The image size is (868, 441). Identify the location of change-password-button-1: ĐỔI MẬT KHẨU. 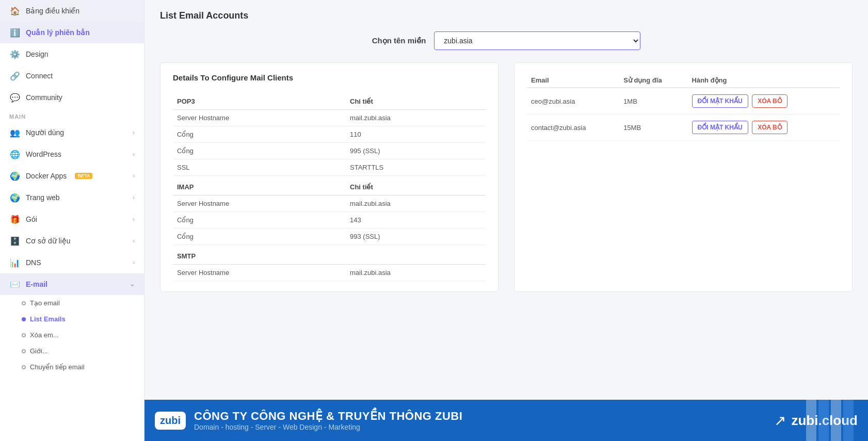
(720, 101).